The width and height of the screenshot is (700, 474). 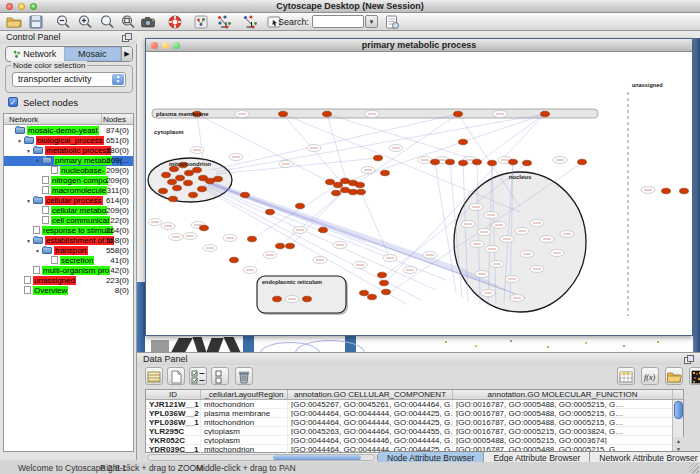 I want to click on column-header: ID, so click(x=174, y=394).